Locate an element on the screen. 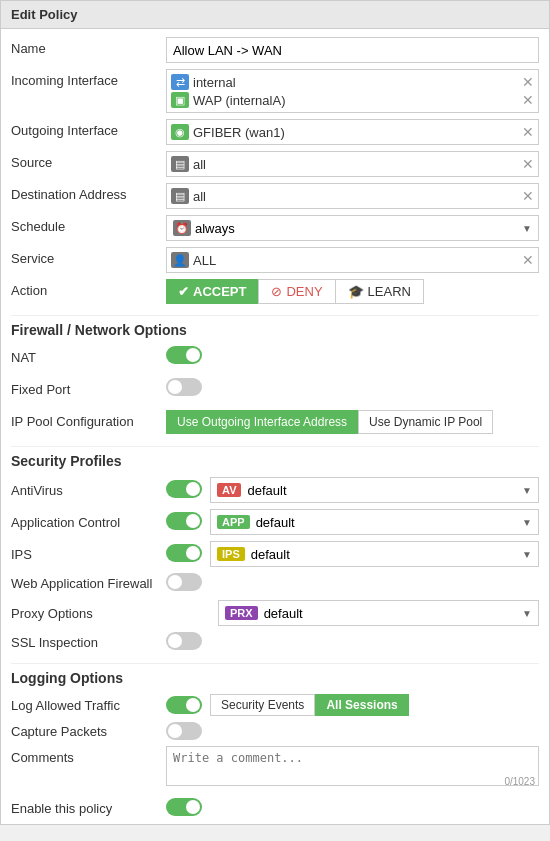 The width and height of the screenshot is (550, 841). capture-slider is located at coordinates (184, 731).